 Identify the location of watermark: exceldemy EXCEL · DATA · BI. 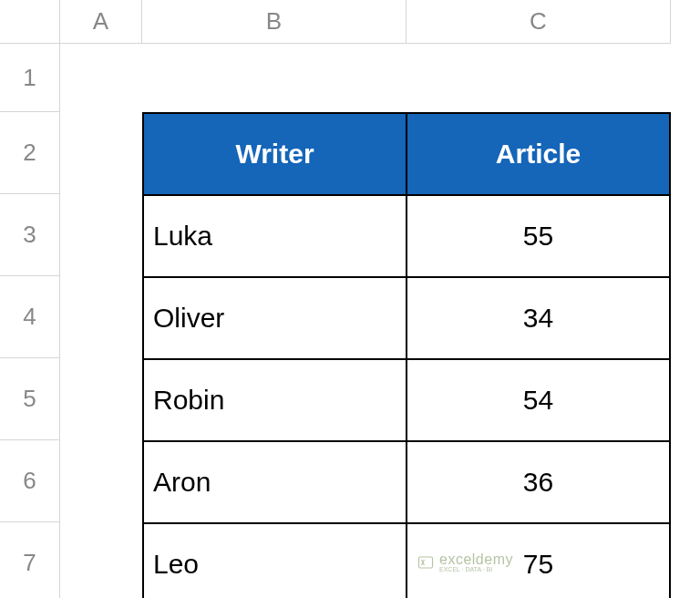
(465, 562).